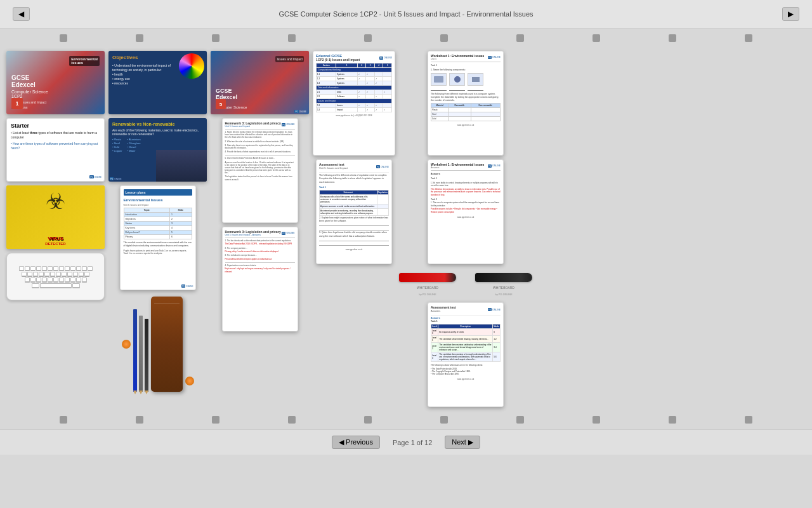 The height and width of the screenshot is (508, 812). Describe the element at coordinates (157, 221) in the screenshot. I see `center-left-section: Objectives • Understand the environmenta…` at that location.